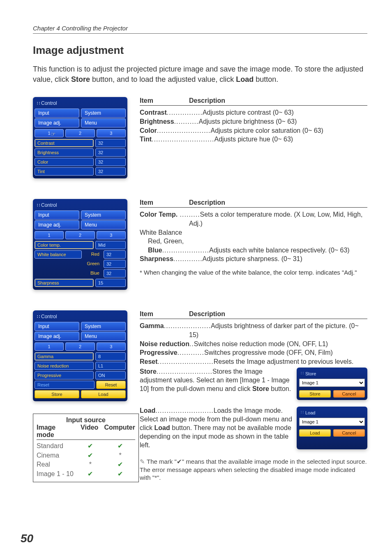  Describe the element at coordinates (64, 153) in the screenshot. I see `panel1-label: Brightness` at that location.